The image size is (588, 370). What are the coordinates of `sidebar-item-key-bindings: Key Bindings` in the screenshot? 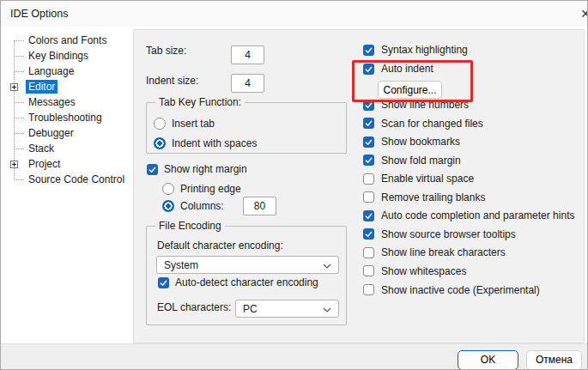 It's located at (67, 56).